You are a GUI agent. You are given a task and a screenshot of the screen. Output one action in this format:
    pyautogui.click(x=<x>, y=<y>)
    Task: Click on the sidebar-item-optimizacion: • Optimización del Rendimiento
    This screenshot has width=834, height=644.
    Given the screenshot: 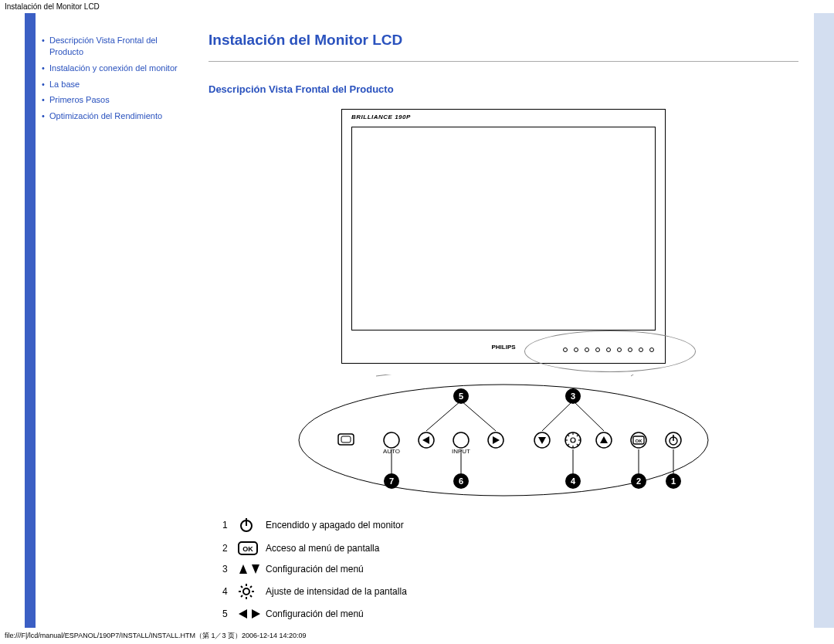 What is the action you would take?
    pyautogui.click(x=116, y=116)
    